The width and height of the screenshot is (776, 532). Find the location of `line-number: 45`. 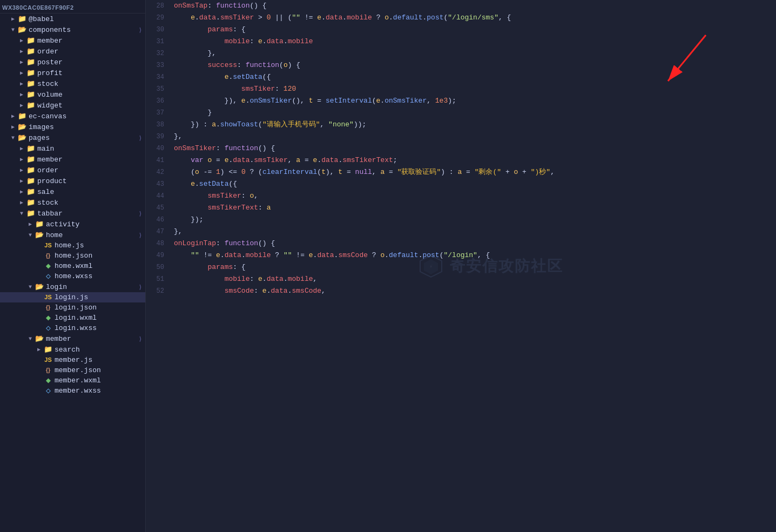

line-number: 45 is located at coordinates (155, 208).